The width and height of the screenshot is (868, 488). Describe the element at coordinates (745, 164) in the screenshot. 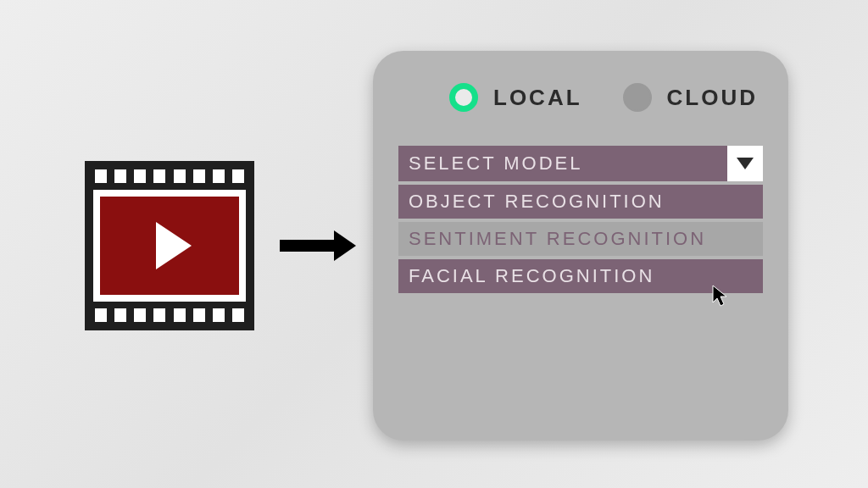

I see `chevron-down-icon` at that location.